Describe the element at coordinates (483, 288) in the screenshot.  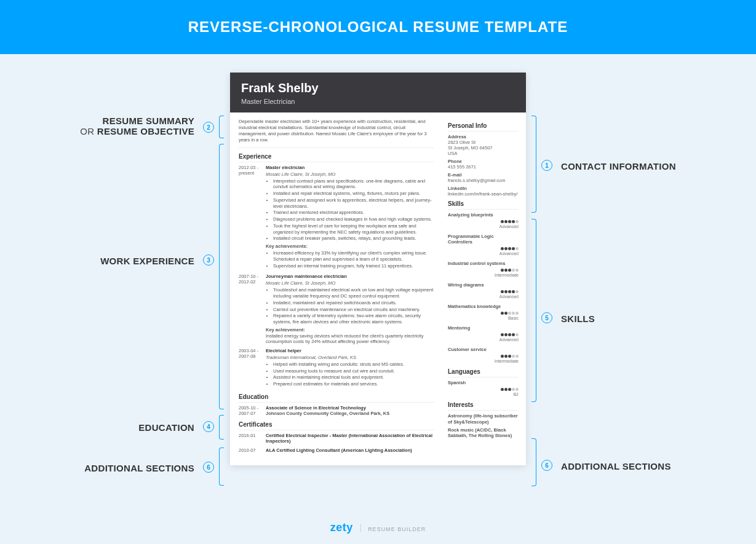
I see `skills-container: Analyzing blueprintsAdvancedProgrammable…` at that location.